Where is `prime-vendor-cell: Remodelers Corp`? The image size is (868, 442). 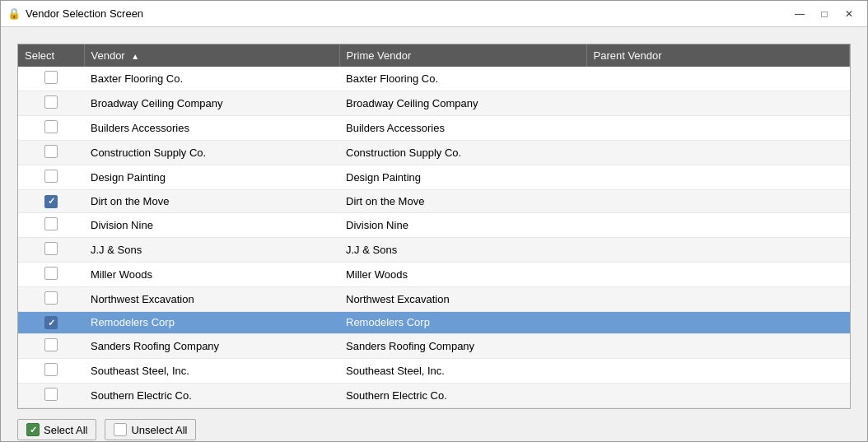
prime-vendor-cell: Remodelers Corp is located at coordinates (463, 323).